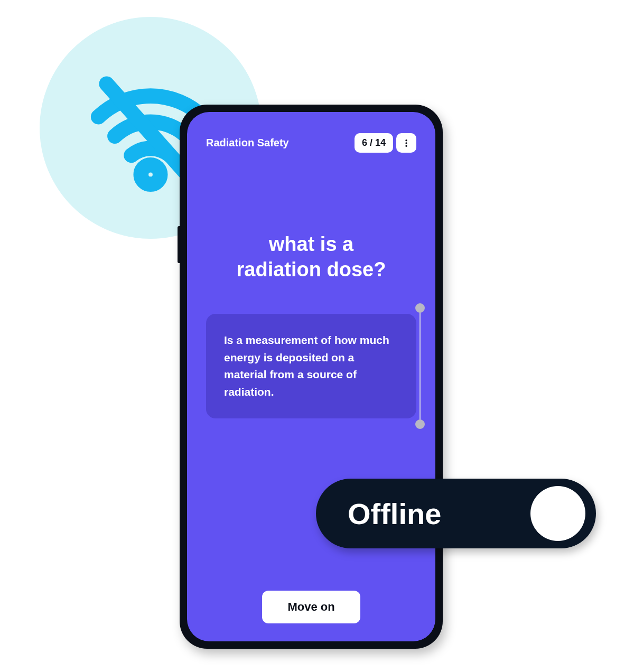 The width and height of the screenshot is (634, 672). What do you see at coordinates (406, 143) in the screenshot?
I see `more-vertical-icon` at bounding box center [406, 143].